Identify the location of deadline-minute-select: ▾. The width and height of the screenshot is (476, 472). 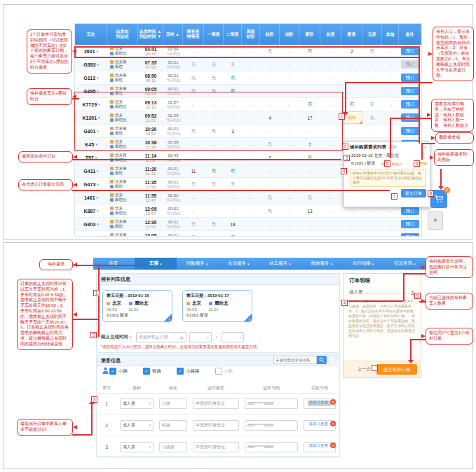
(233, 338).